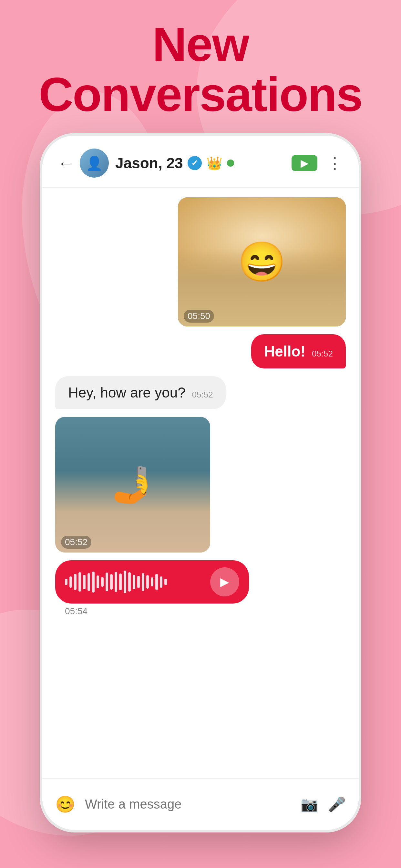  Describe the element at coordinates (285, 351) in the screenshot. I see `message-text-content: Hello!` at that location.